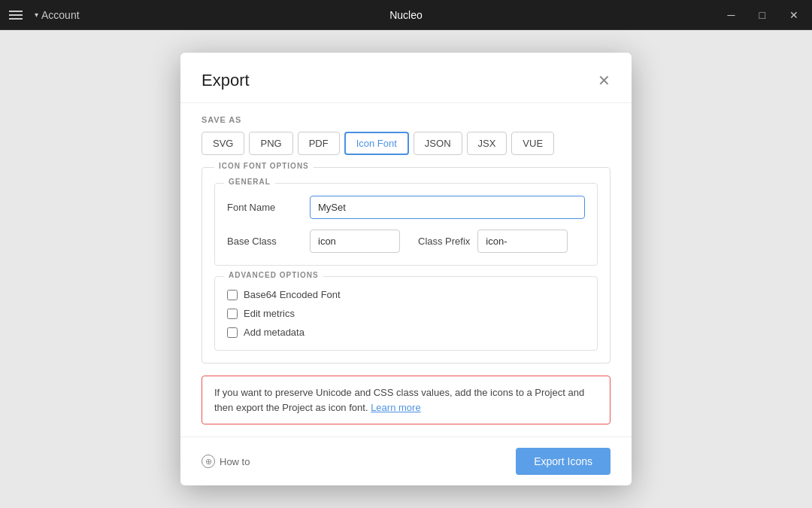  Describe the element at coordinates (232, 295) in the screenshot. I see `base64-checkbox` at that location.